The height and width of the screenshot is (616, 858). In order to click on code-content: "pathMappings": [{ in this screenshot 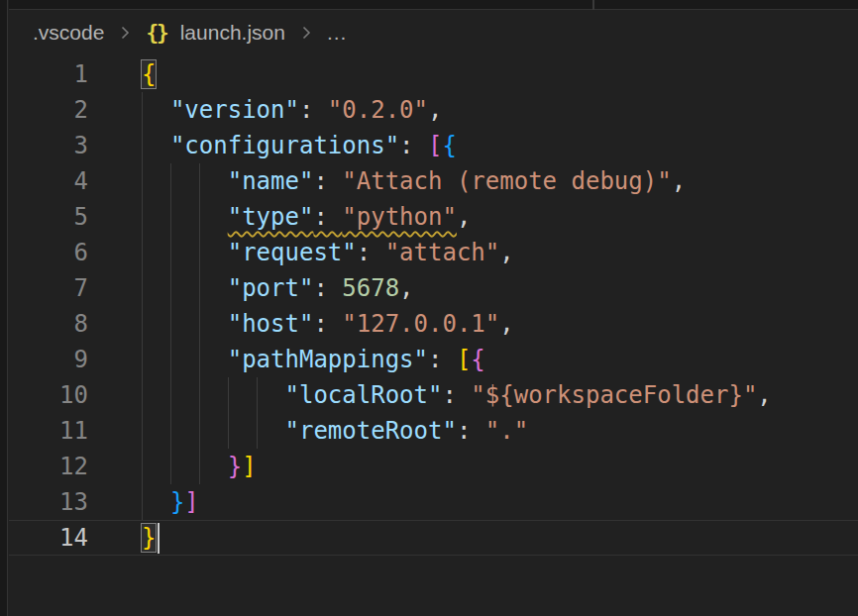, I will do `click(474, 359)`.